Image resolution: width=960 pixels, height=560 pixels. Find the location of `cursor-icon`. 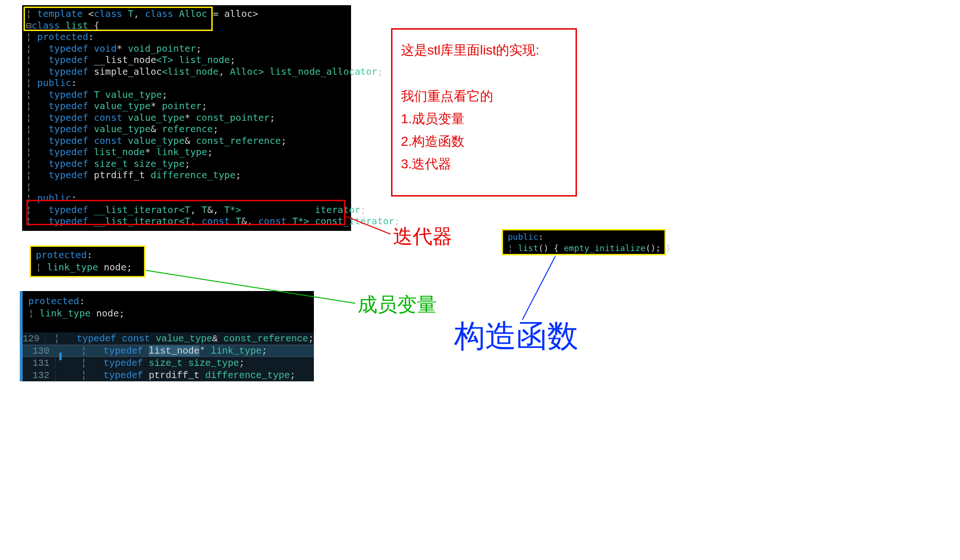

cursor-icon is located at coordinates (60, 356).